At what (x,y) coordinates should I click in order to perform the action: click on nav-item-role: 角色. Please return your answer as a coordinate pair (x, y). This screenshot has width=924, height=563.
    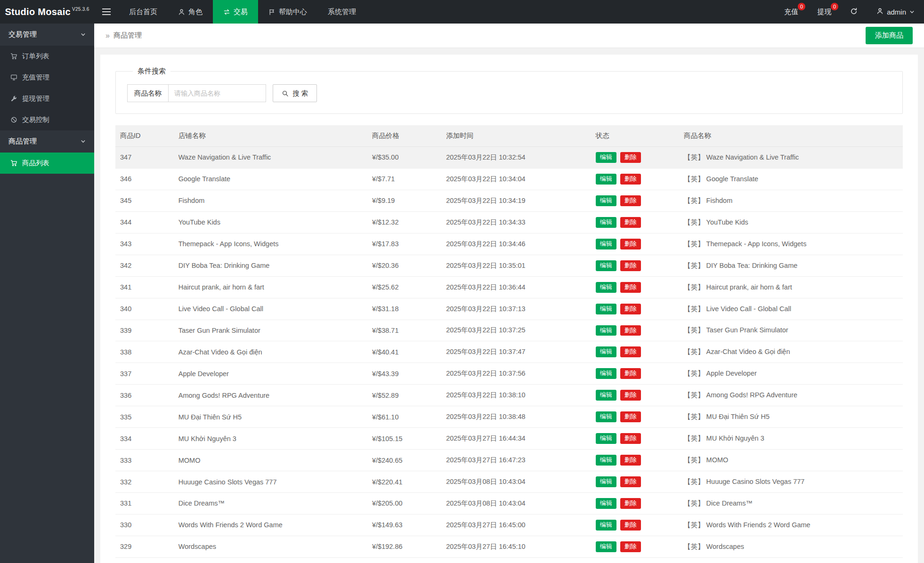
    Looking at the image, I should click on (190, 12).